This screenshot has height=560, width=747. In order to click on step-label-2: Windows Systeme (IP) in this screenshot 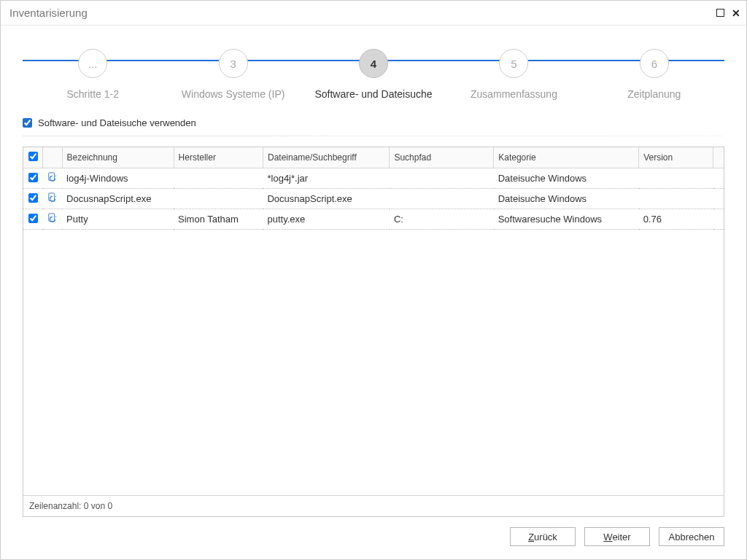, I will do `click(233, 94)`.